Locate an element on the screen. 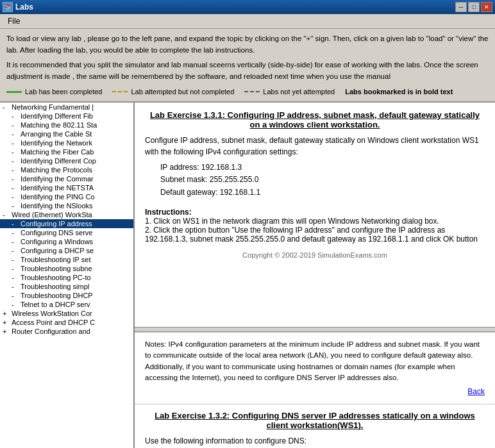 This screenshot has height=448, width=495. window-title: Labs is located at coordinates (24, 7).